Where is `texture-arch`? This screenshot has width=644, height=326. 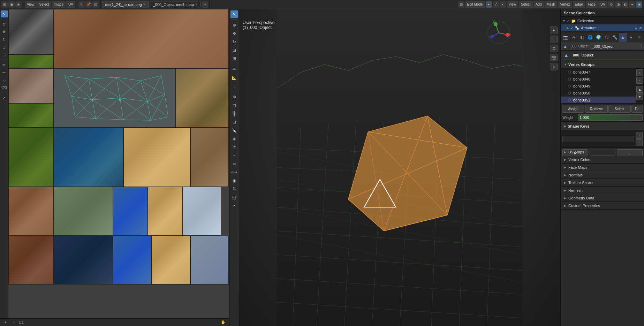
texture-arch is located at coordinates (31, 86).